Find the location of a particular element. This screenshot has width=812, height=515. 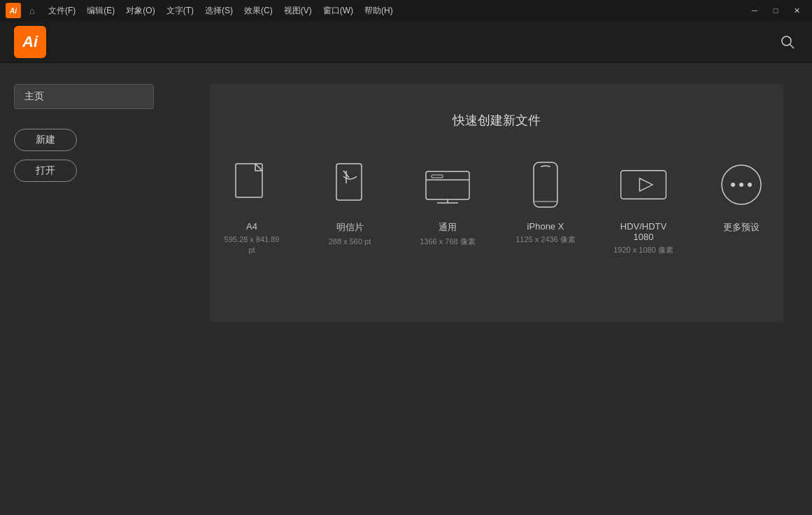

template-iphone-size: 1125 x 2436 像素 is located at coordinates (546, 239).